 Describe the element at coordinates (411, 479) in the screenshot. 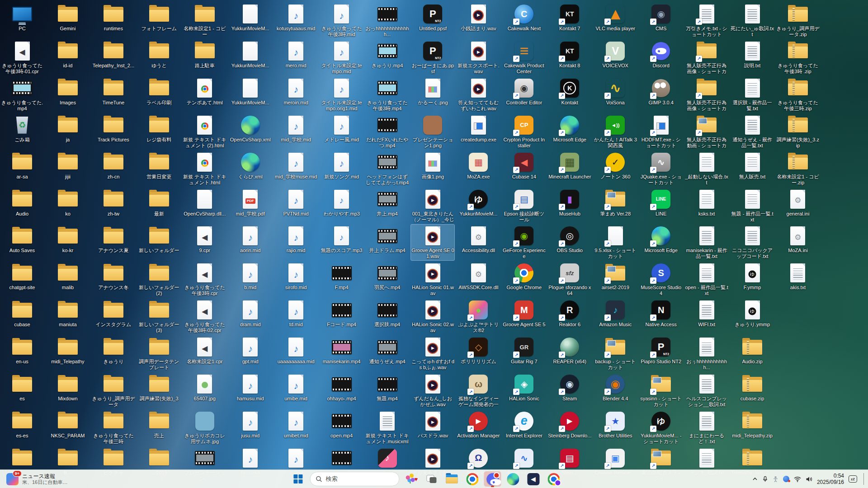

I see `widgets-weather-button: ♥` at that location.